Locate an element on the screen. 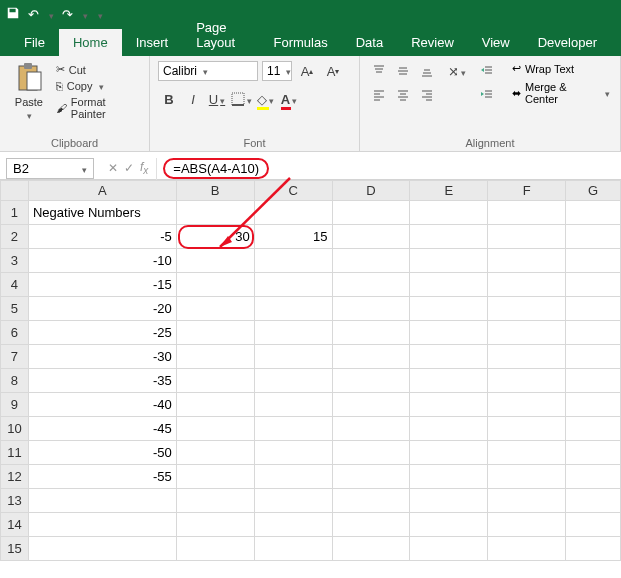  cell-F11 is located at coordinates (527, 453).